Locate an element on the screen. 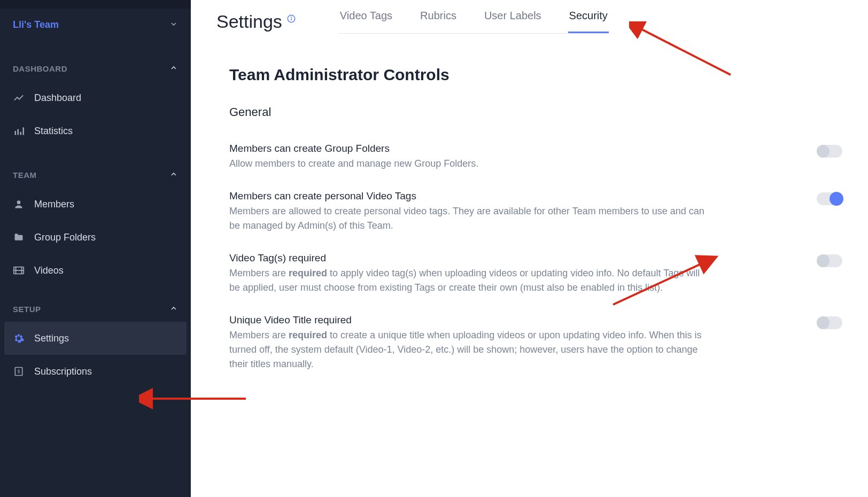  page-header: Settings Video Tags Rubrics User Labels … is located at coordinates (529, 17).